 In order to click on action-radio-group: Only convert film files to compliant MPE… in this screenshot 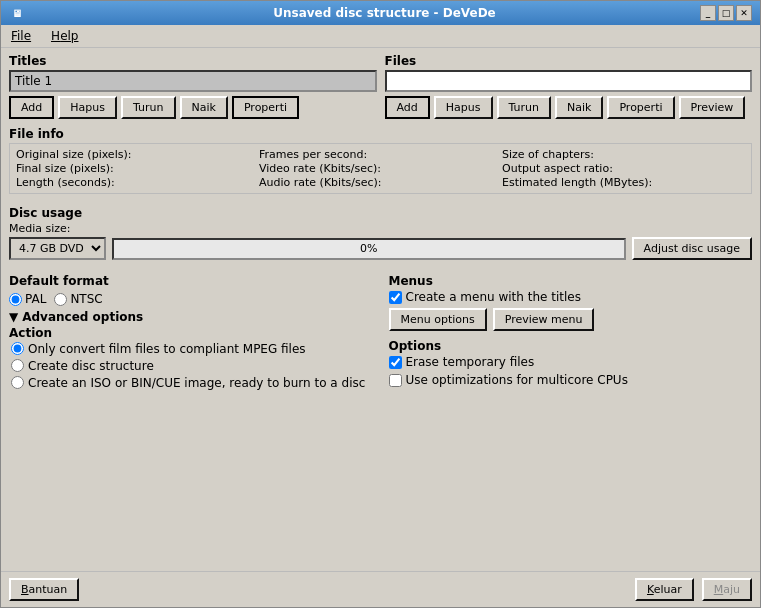, I will do `click(192, 366)`.